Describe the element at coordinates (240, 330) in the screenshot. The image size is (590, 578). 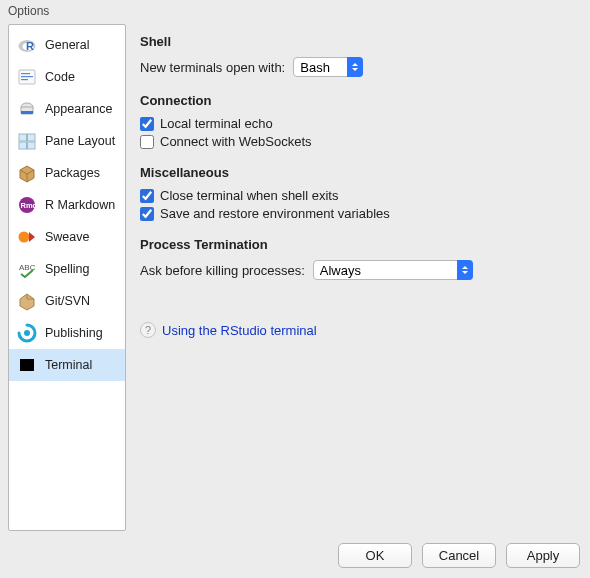
I see `help-link-text: Using the RStudio terminal` at that location.